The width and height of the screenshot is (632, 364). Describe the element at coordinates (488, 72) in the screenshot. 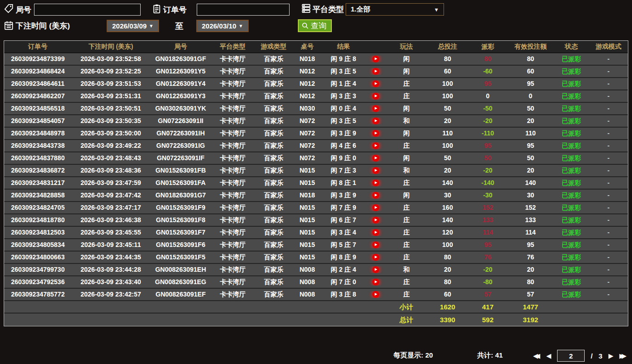

I see `payout-cell: -60` at that location.